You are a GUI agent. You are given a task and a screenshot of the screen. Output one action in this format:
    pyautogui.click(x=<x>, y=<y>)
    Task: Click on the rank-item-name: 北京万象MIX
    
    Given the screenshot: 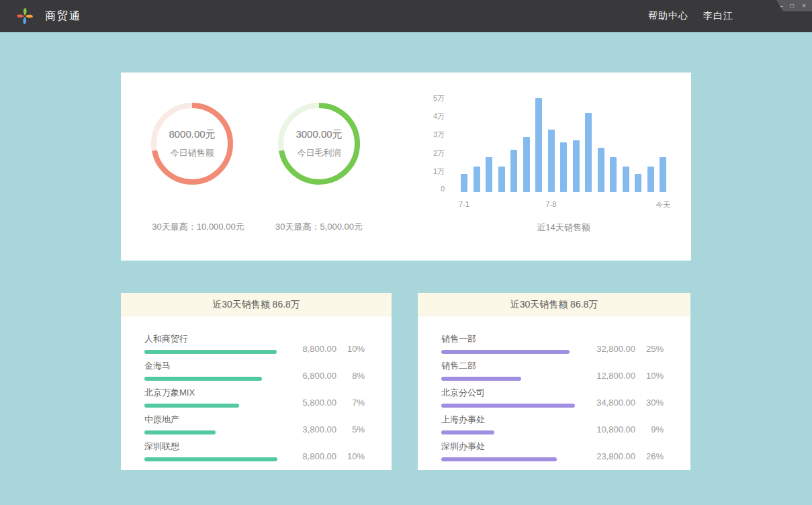 What is the action you would take?
    pyautogui.click(x=216, y=393)
    